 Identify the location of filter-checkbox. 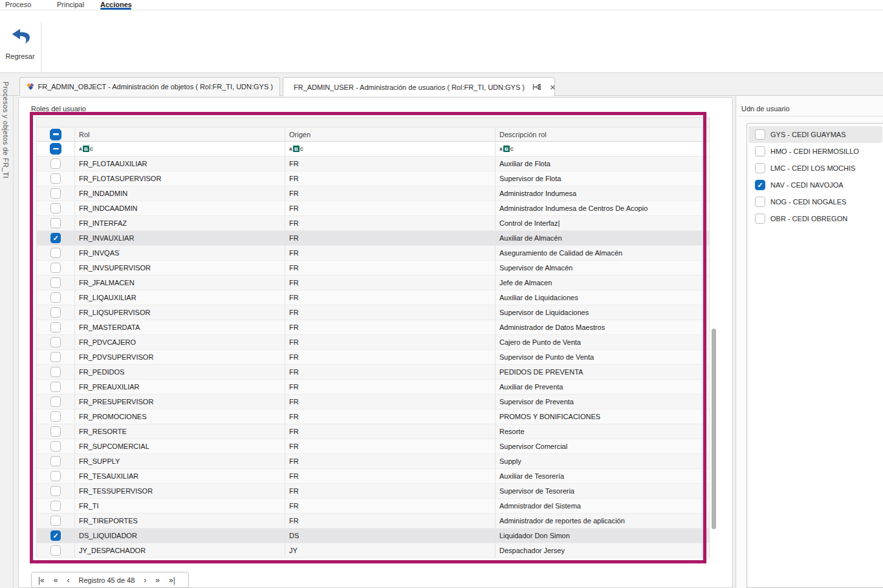
(56, 149).